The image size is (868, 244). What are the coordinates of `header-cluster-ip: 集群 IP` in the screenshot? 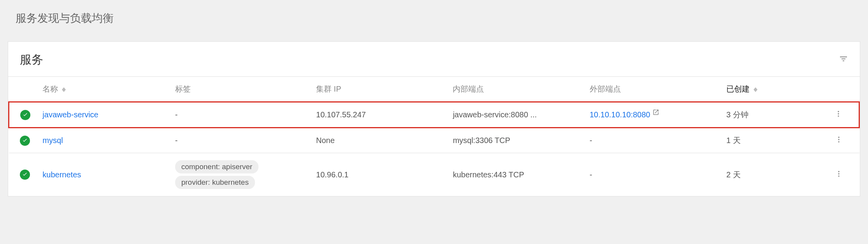 It's located at (381, 90).